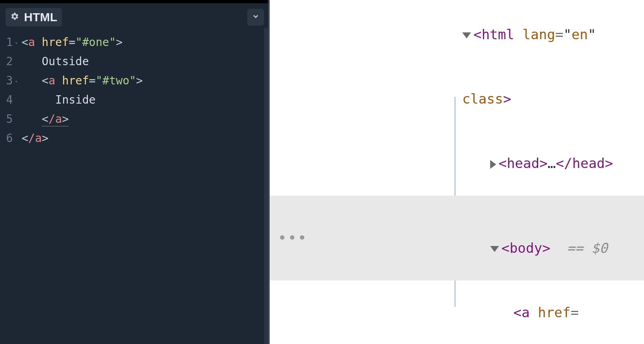  Describe the element at coordinates (457, 99) in the screenshot. I see `dom-node-html-cont: class>` at that location.